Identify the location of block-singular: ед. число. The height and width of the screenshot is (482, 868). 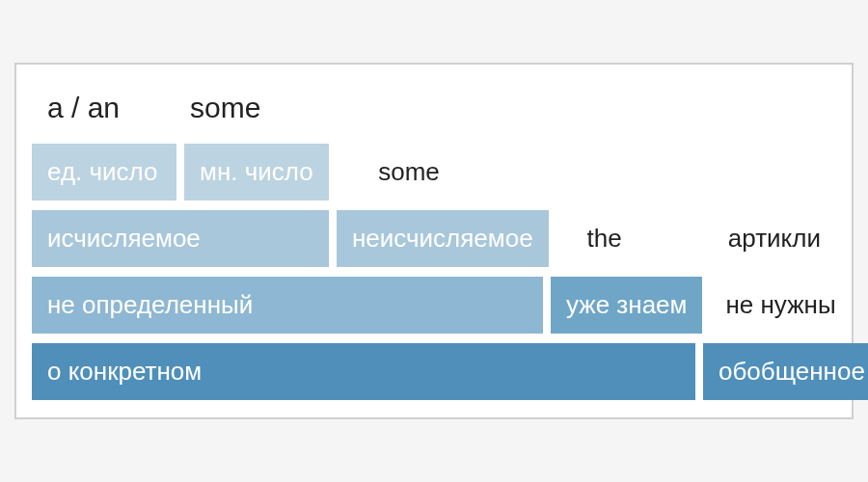
(104, 172).